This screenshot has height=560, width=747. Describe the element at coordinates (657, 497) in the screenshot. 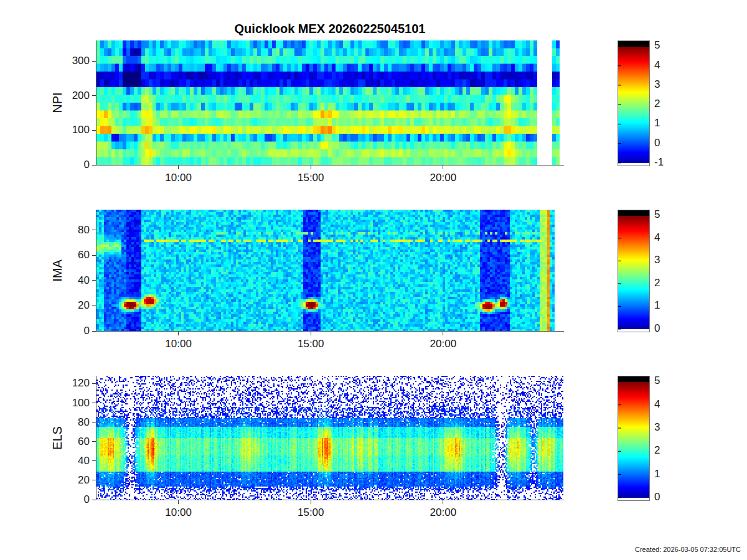

I see `els-colorbar-tick-label: 0` at that location.